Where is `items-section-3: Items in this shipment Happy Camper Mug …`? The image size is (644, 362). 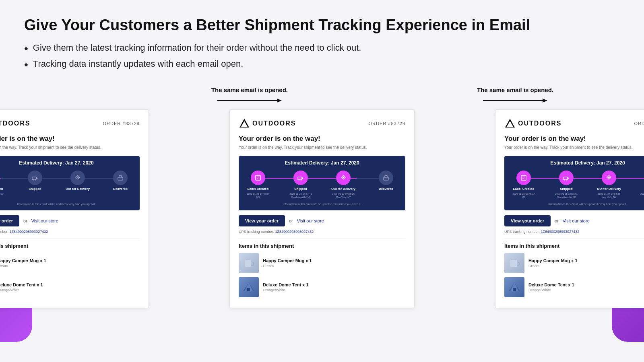 items-section-3: Items in this shipment Happy Camper Mug … is located at coordinates (574, 268).